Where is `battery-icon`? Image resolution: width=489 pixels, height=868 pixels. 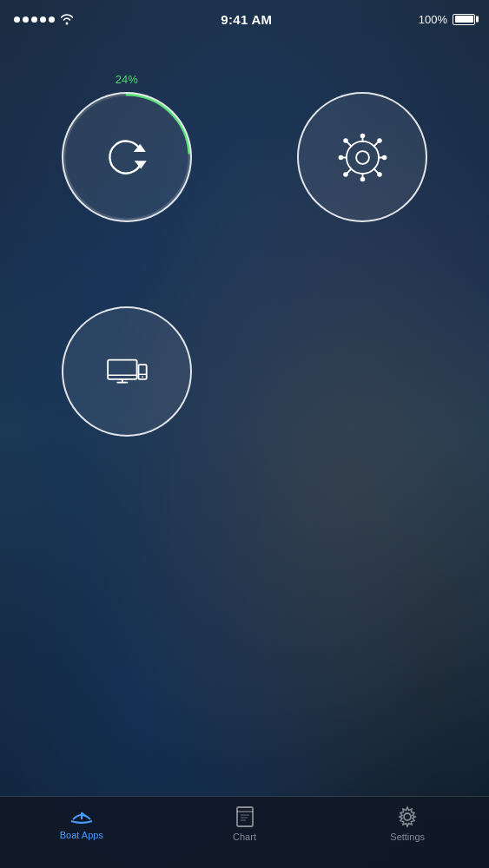 battery-icon is located at coordinates (464, 19).